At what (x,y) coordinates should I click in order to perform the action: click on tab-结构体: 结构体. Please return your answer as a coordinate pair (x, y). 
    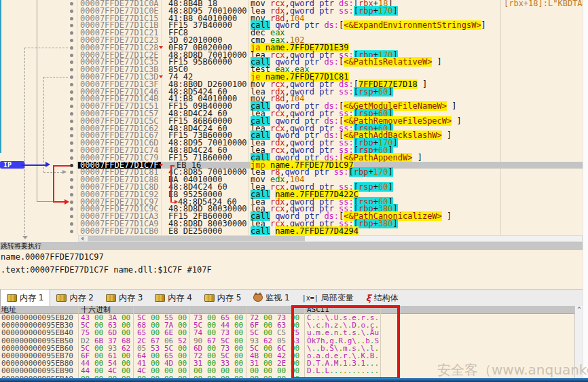
    Looking at the image, I should click on (382, 298).